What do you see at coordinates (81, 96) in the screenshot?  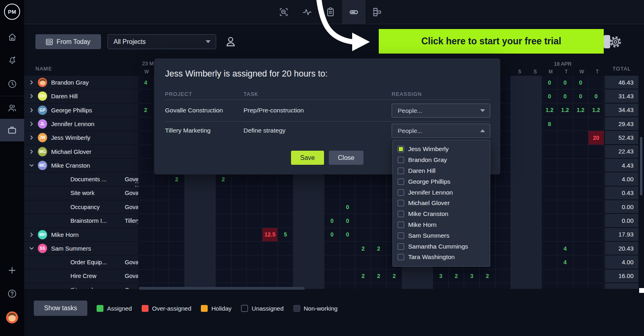 I see `person-row: DHDaren Hill` at bounding box center [81, 96].